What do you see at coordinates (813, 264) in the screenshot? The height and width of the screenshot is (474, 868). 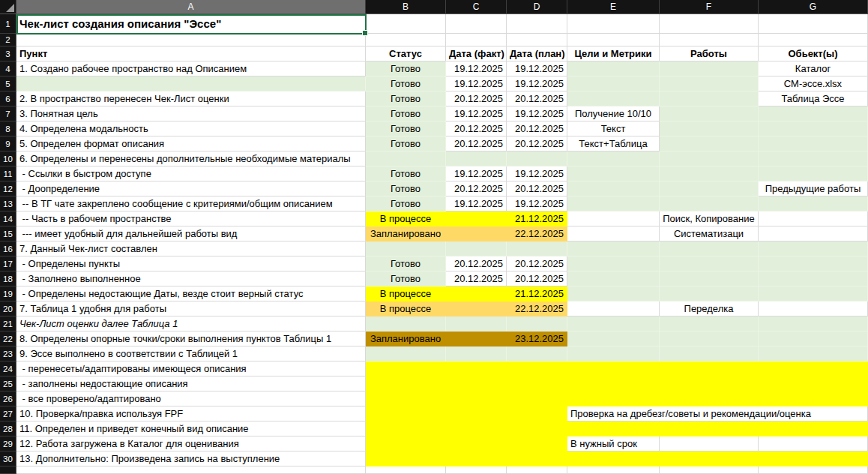 I see `cell-G17` at bounding box center [813, 264].